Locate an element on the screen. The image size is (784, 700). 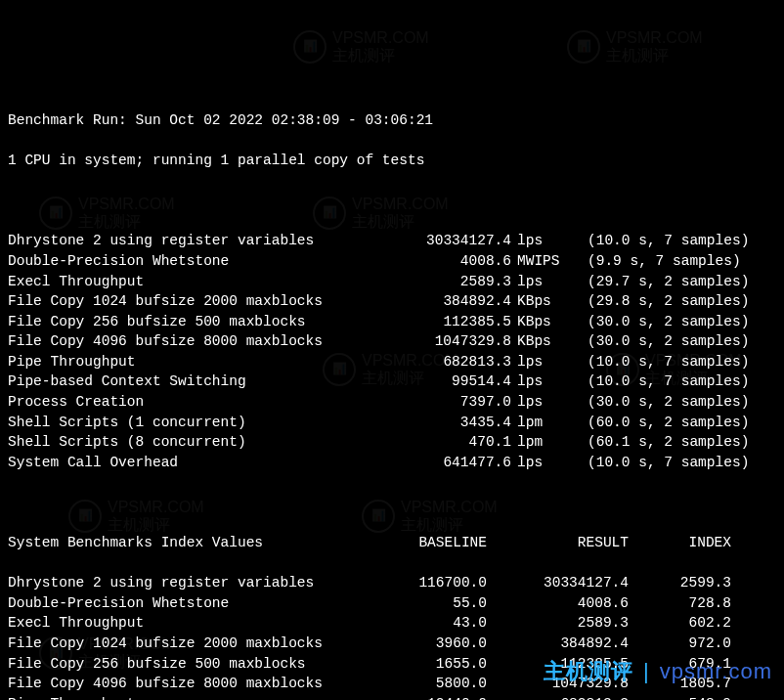
index-header: System Benchmarks Index ValuesBASELINERE… is located at coordinates (396, 544).